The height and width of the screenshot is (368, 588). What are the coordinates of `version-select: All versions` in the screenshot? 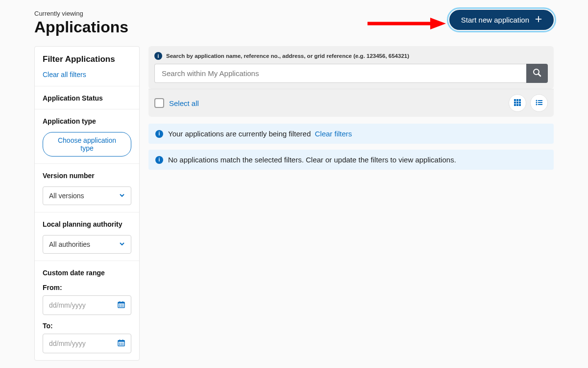 It's located at (87, 196).